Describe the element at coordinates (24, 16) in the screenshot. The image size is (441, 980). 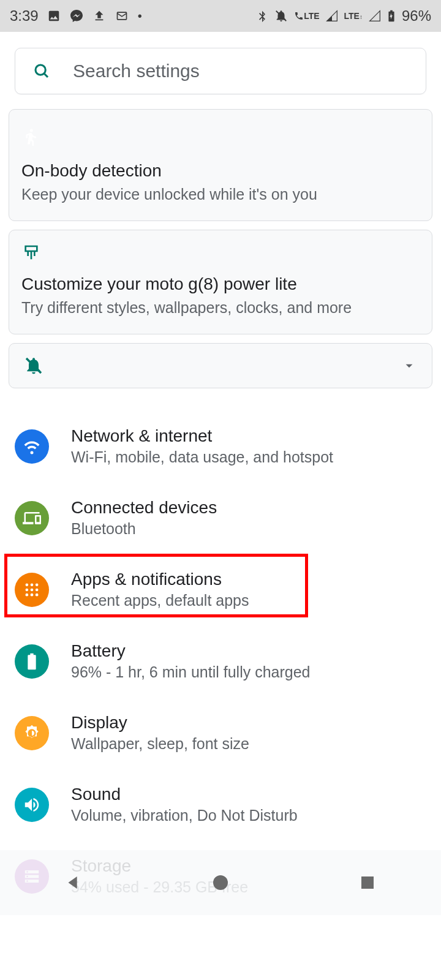
I see `status-time: 3:39` at that location.